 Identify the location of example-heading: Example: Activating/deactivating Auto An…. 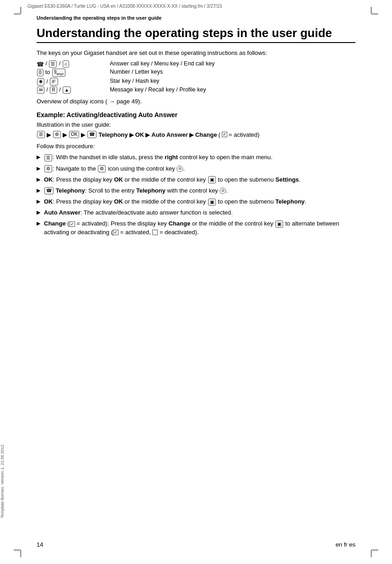
(196, 115).